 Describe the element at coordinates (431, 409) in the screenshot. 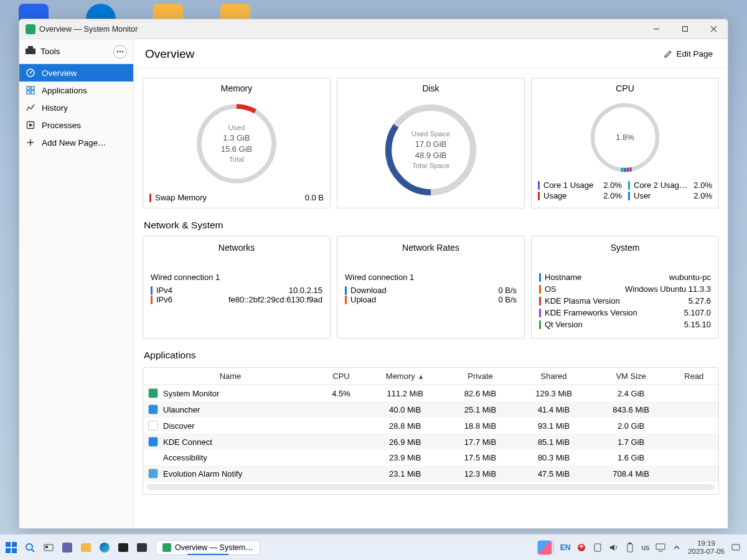

I see `table-row: Ulauncher 40.0 MiB 25.1 MiB 41.4 MiB 843…` at that location.